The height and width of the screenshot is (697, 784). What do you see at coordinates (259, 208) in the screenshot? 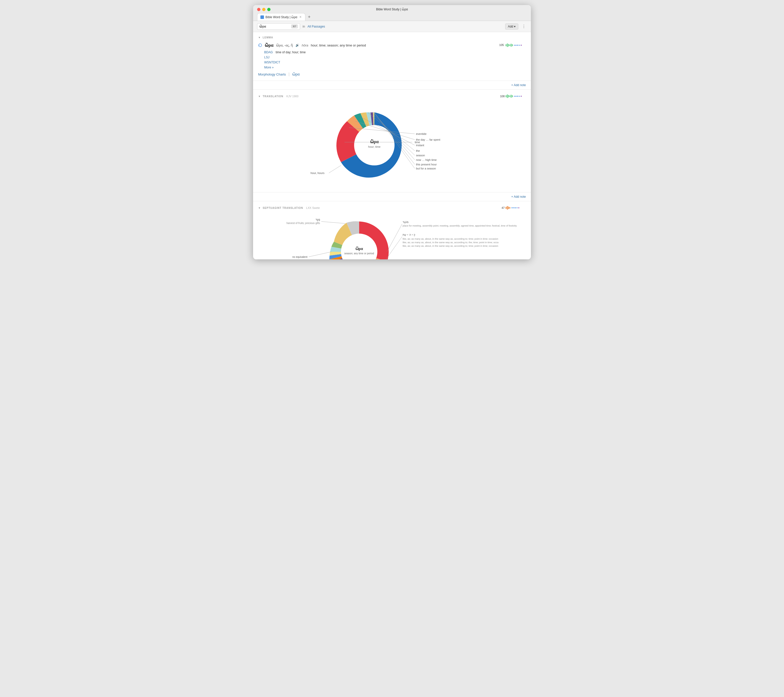
I see `septuagint-collapse-icon: ▼` at bounding box center [259, 208].